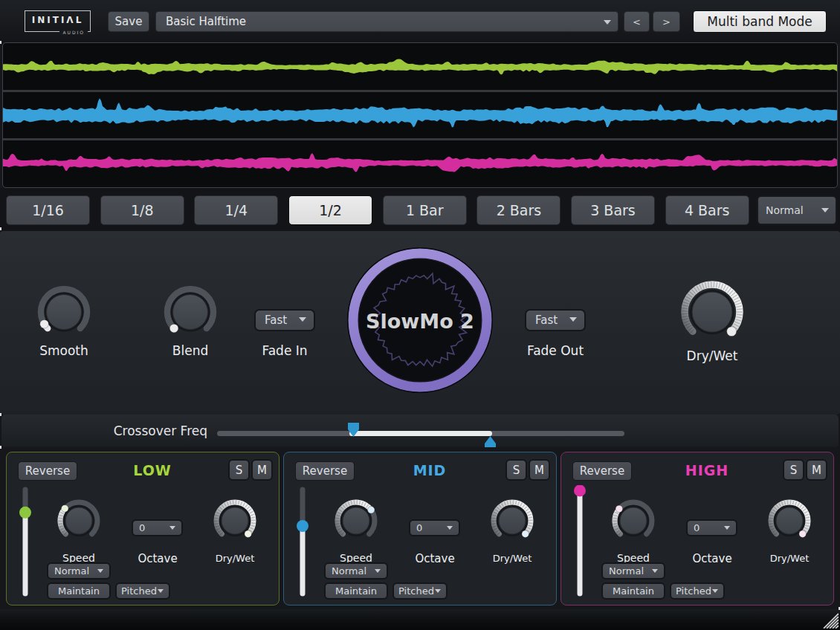 The height and width of the screenshot is (630, 840). I want to click on mode-dropdown-low: Normal, so click(79, 571).